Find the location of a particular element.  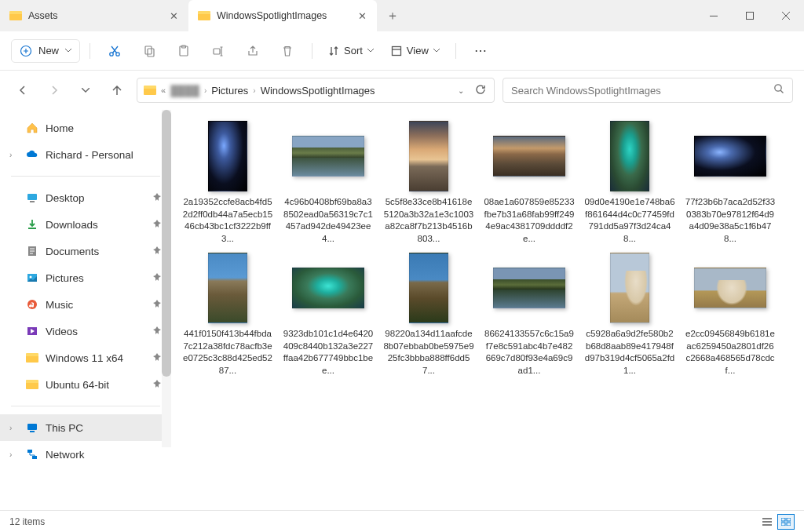

up-button is located at coordinates (117, 90).